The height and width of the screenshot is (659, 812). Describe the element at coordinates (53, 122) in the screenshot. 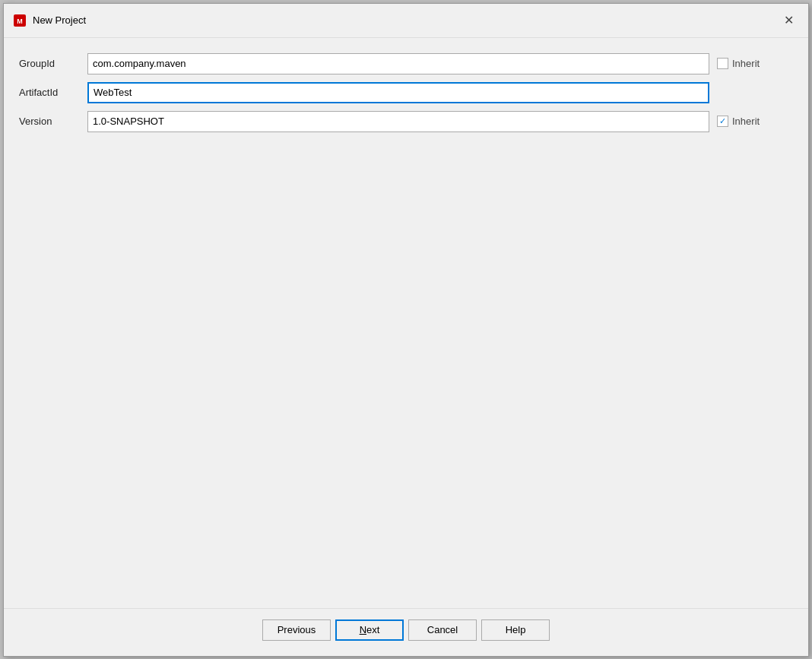

I see `version-label: Version` at that location.